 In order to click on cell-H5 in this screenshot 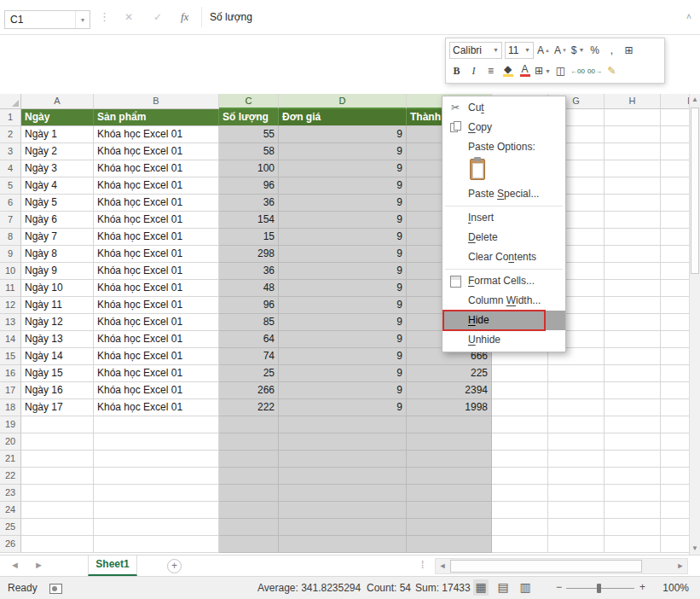, I will do `click(633, 186)`.